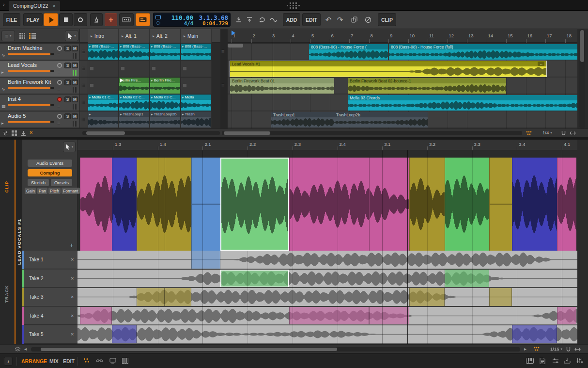  Describe the element at coordinates (372, 133) in the screenshot. I see `timeline-hscrollbar` at that location.